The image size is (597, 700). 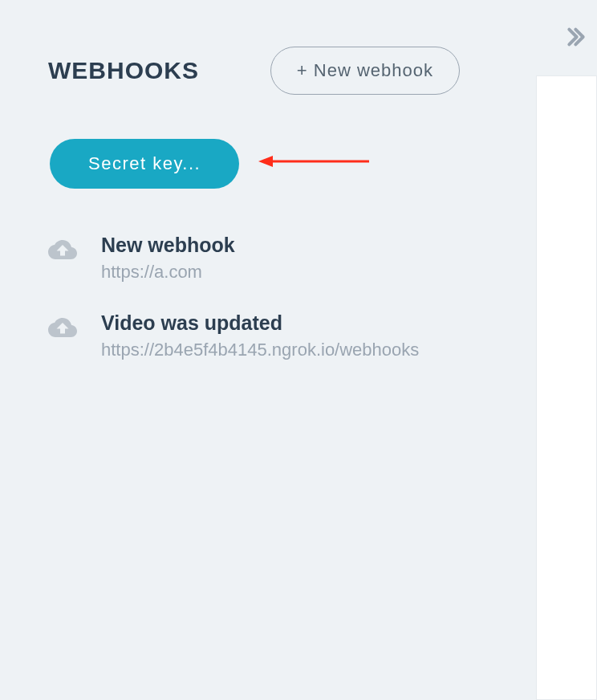 I want to click on page-title: WEBHOOKS, so click(x=124, y=71).